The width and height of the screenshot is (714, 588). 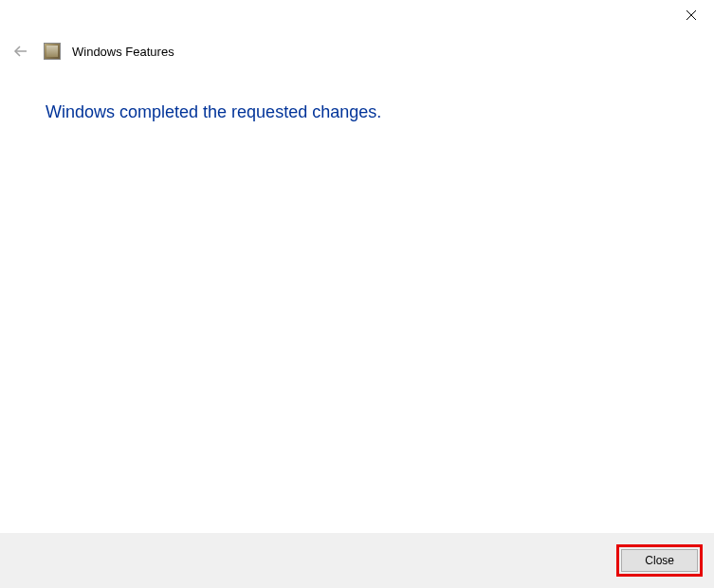 What do you see at coordinates (123, 51) in the screenshot?
I see `page-title: Windows Features` at bounding box center [123, 51].